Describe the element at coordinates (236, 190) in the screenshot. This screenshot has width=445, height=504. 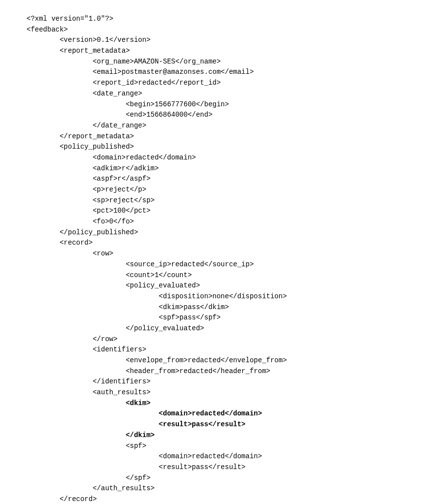
I see `code-line: <p>reject</p>` at that location.